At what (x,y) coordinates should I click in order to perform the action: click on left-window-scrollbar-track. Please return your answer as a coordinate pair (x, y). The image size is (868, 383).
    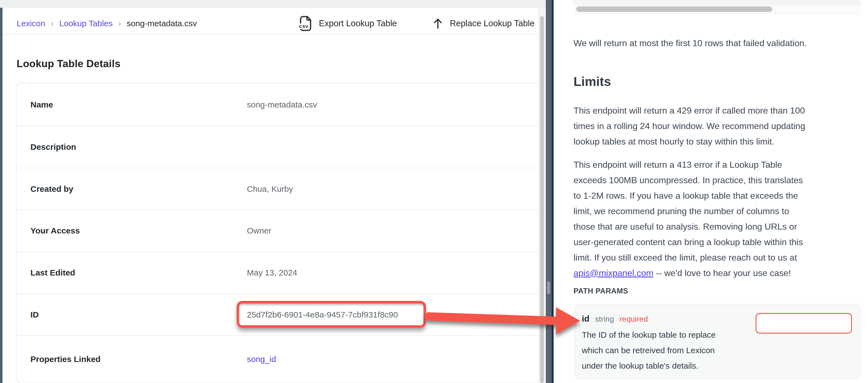
    Looking at the image, I should click on (542, 195).